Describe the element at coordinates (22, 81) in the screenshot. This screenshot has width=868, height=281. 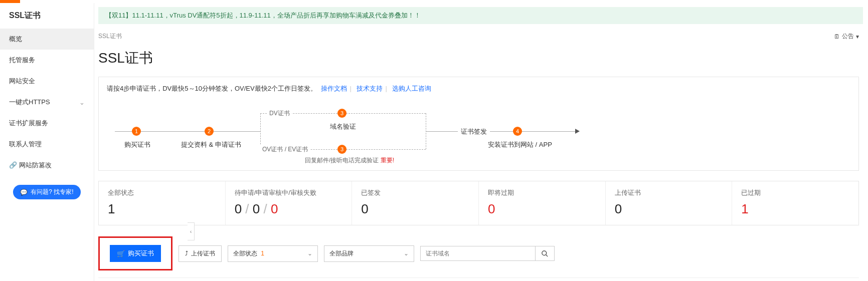
I see `sidebar-item-label: 网站安全` at that location.